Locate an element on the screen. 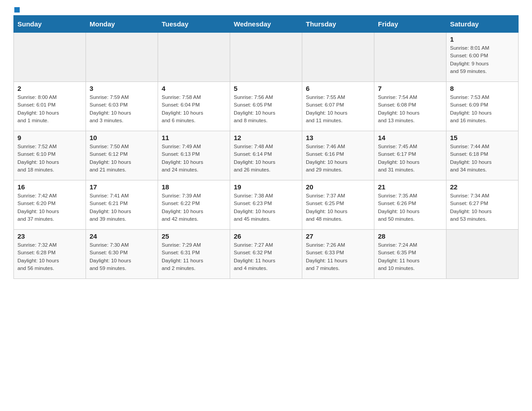 The width and height of the screenshot is (532, 411). day-number: 12 is located at coordinates (266, 138).